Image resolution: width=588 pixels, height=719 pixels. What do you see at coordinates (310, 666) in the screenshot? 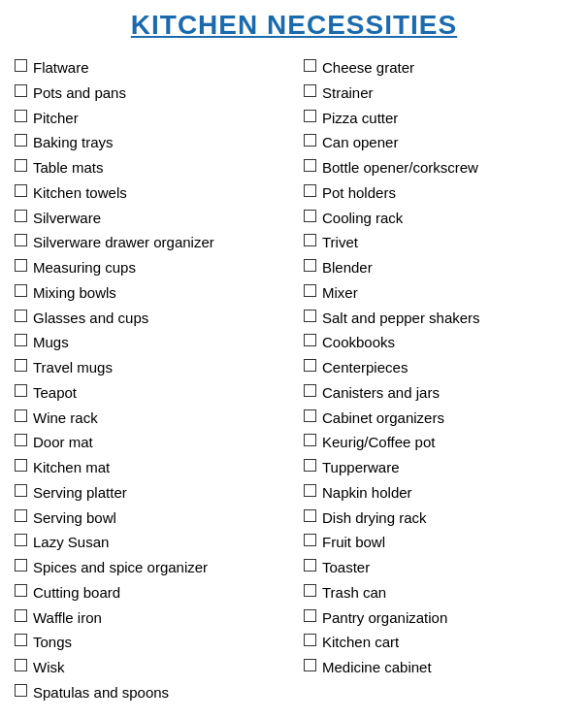
I see `checkbox-24-right` at bounding box center [310, 666].